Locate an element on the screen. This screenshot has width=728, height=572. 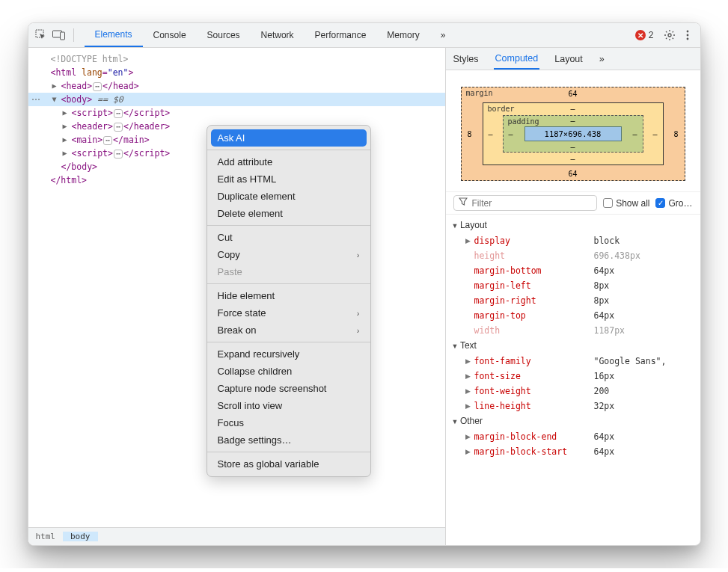
checkbox-icon: ✓ is located at coordinates (660, 203).